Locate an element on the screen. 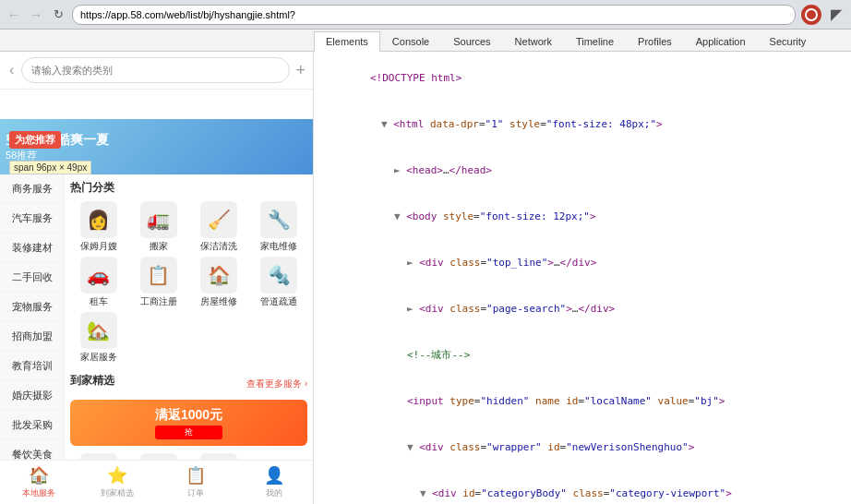  refresh-button: ↻ is located at coordinates (58, 15).